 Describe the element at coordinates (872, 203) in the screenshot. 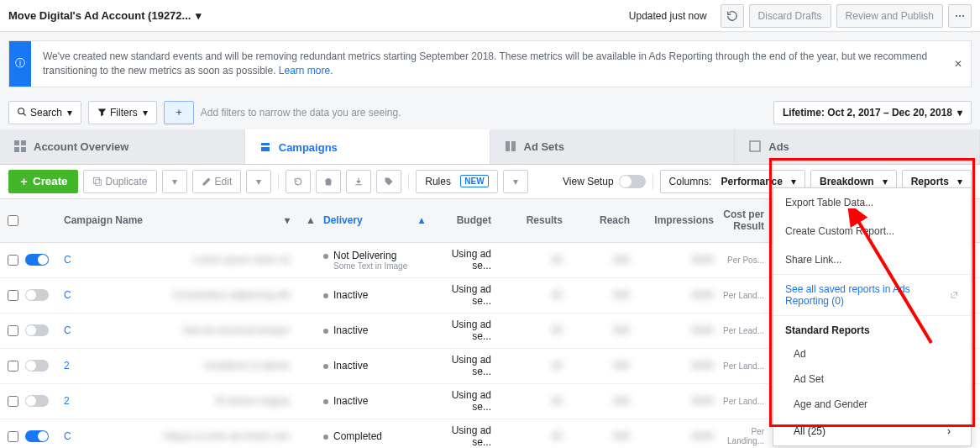

I see `export-table-data-item: Export Table Data...` at that location.